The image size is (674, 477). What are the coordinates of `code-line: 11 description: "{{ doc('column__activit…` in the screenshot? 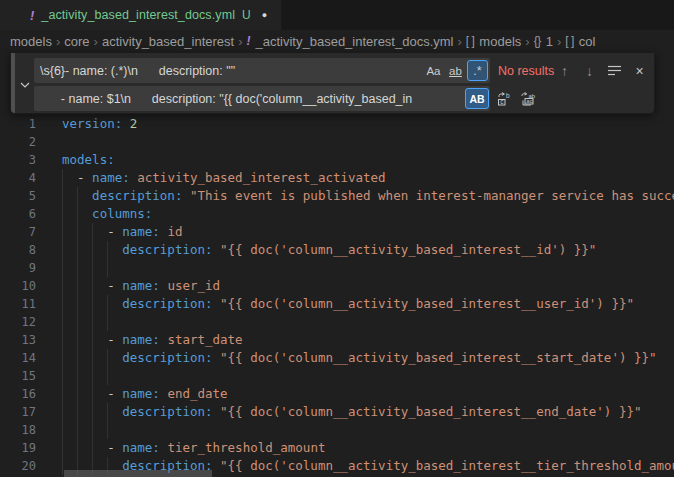 It's located at (337, 304).